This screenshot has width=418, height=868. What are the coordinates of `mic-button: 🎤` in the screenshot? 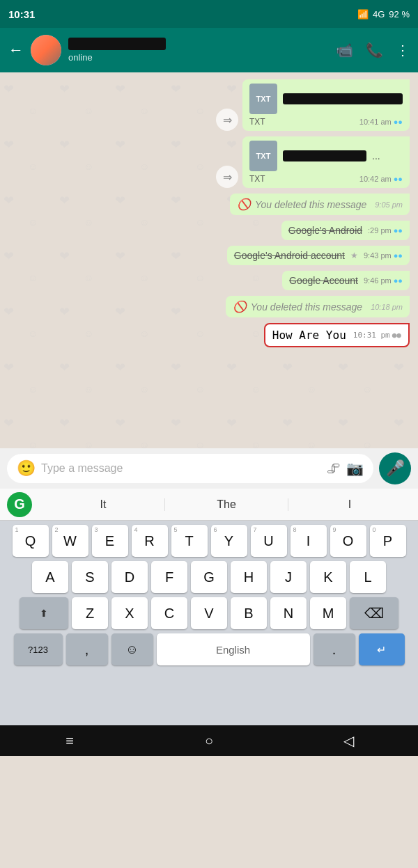 It's located at (395, 468).